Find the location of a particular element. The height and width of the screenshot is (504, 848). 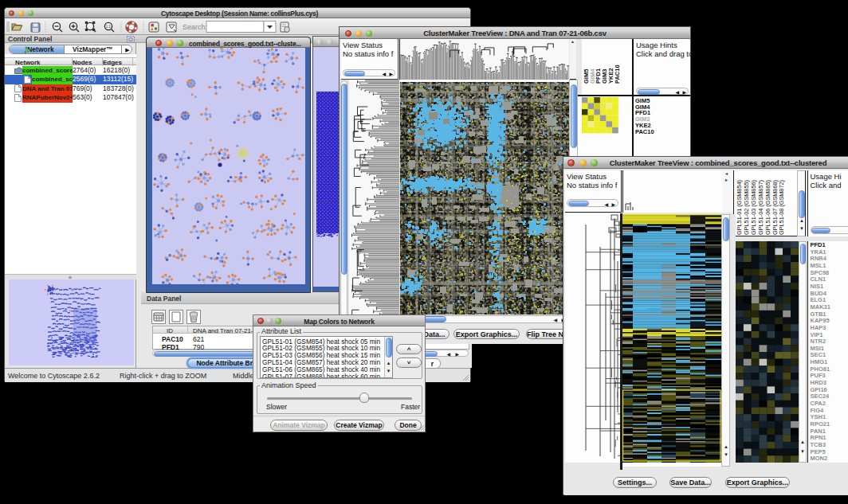

svg-text: GPL51-03 (GSM856) is located at coordinates (754, 207).